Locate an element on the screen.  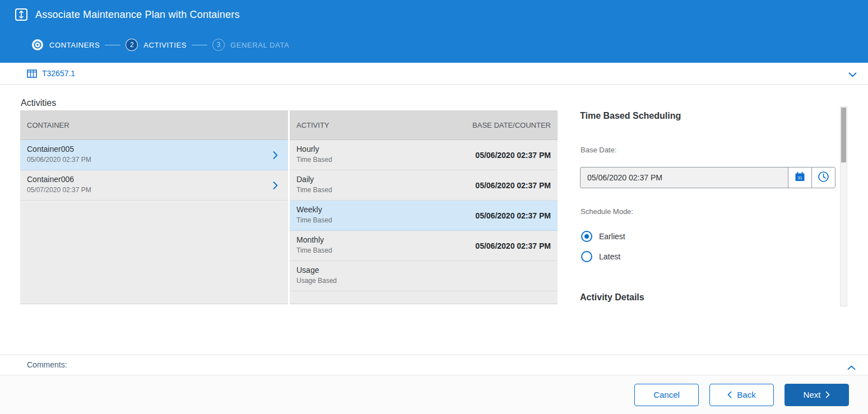
step-general-data-label: GENERAL DATA is located at coordinates (260, 45).